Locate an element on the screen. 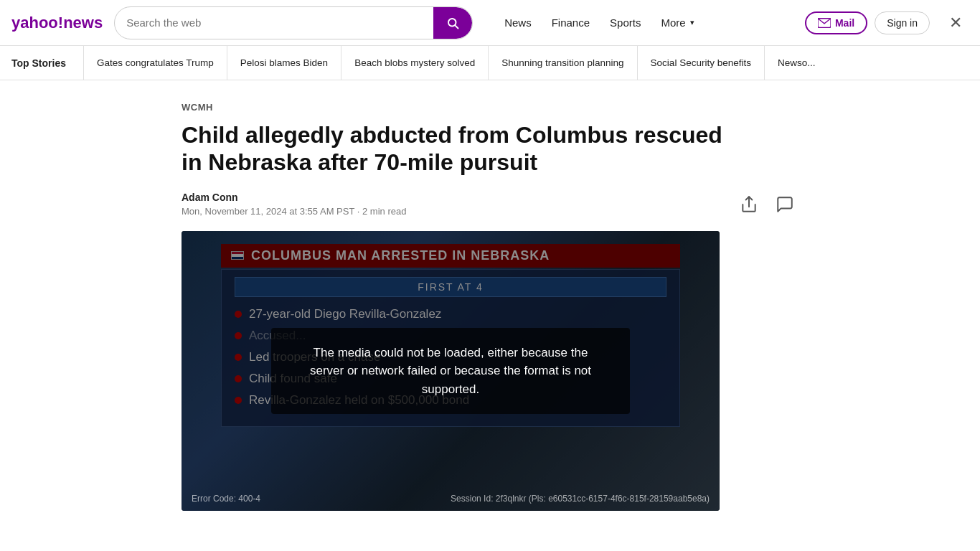 The image size is (980, 551). story-links: Gates congratulates Trump Pelosi blames … is located at coordinates (456, 63).